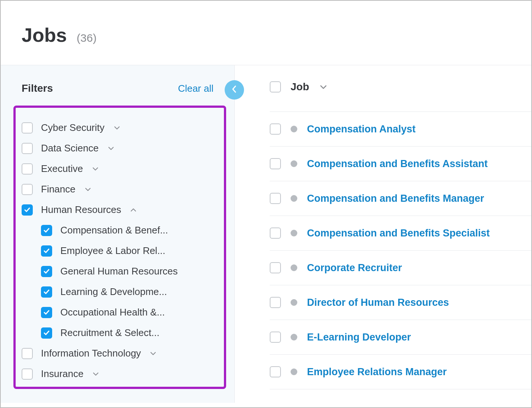 The height and width of the screenshot is (408, 532). I want to click on job-row: Employee Relations Manager, so click(400, 372).